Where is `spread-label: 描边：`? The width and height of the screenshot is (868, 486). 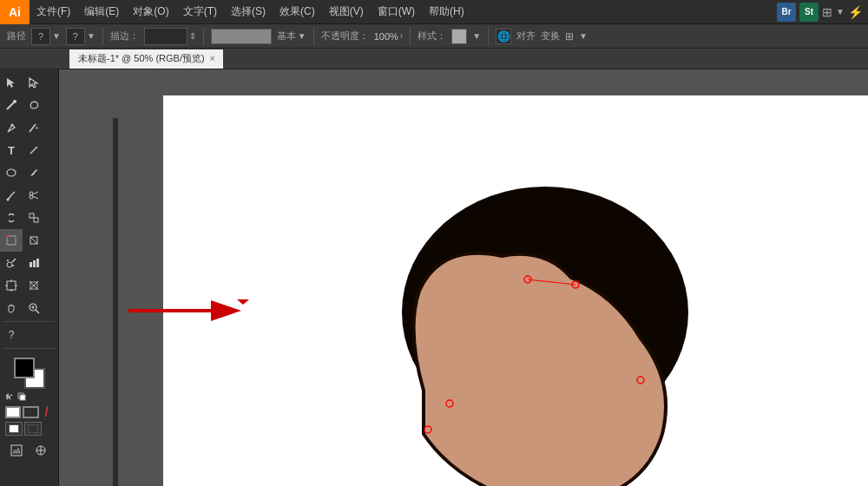
spread-label: 描边： is located at coordinates (125, 36).